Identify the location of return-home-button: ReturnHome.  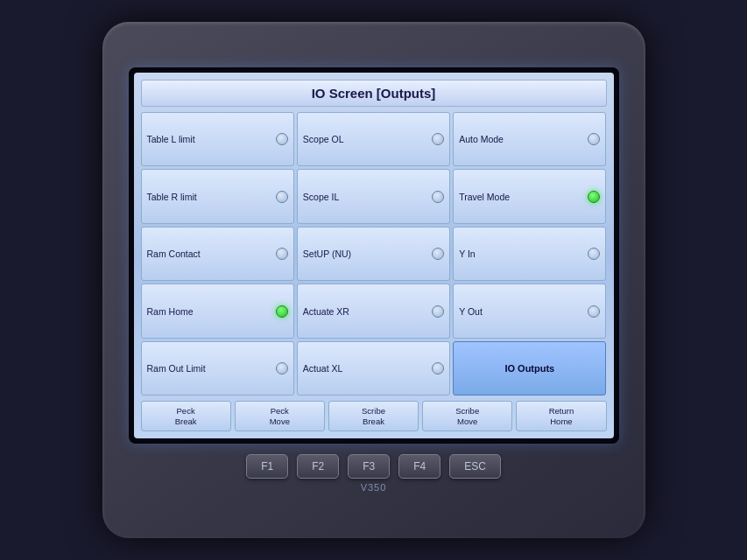
(560, 416).